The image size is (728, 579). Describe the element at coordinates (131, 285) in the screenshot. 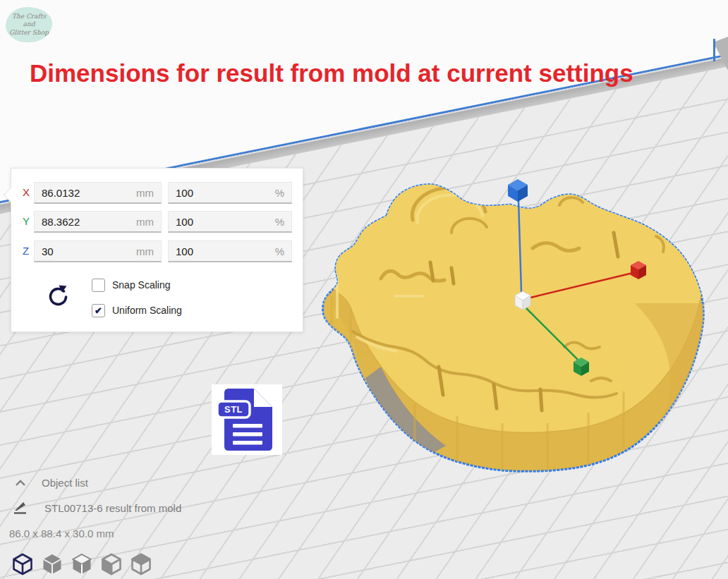

I see `snap-scaling-row: ✔ Snap Scaling` at that location.